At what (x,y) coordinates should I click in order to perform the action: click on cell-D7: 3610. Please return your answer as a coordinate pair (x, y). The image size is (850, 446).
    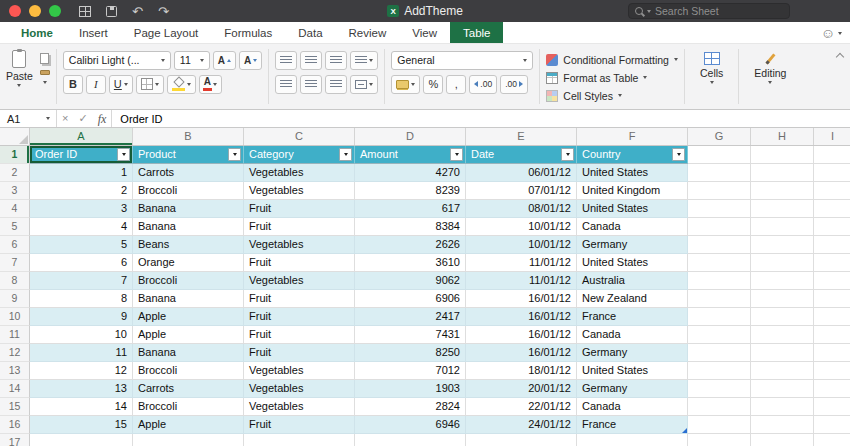
    Looking at the image, I should click on (410, 263).